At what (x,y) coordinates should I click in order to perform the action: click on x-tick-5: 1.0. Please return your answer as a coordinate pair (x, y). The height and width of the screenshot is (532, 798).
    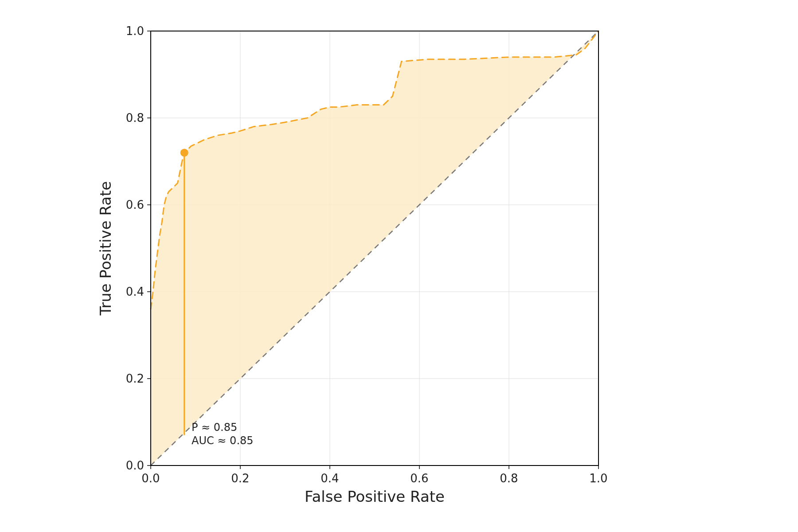
    Looking at the image, I should click on (598, 478).